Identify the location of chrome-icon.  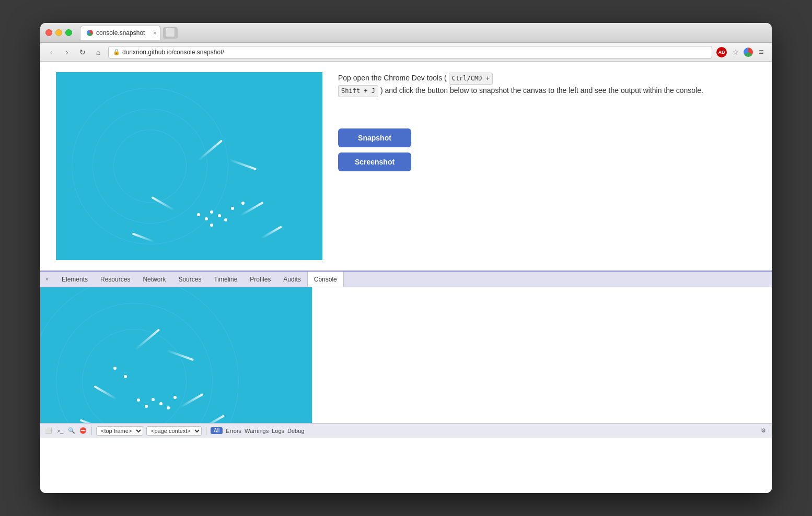
(748, 52).